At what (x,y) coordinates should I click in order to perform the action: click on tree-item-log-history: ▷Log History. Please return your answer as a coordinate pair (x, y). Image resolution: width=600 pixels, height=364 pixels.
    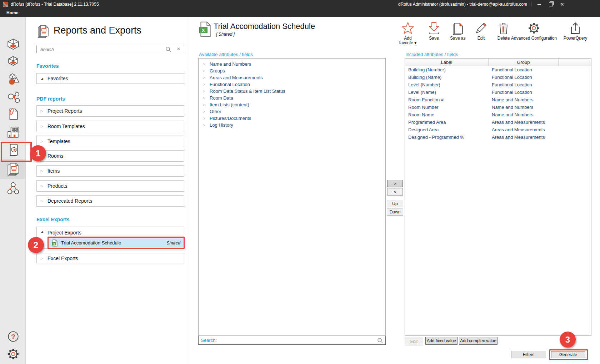
    Looking at the image, I should click on (292, 125).